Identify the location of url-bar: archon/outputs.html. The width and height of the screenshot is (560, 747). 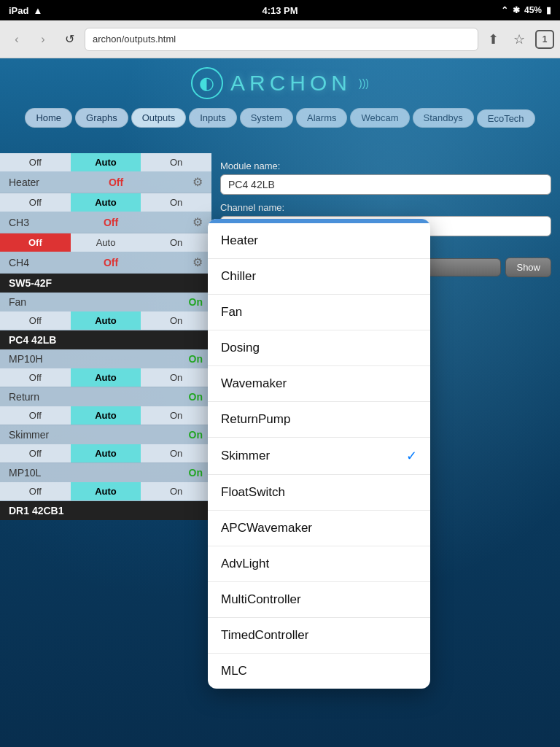
(281, 39).